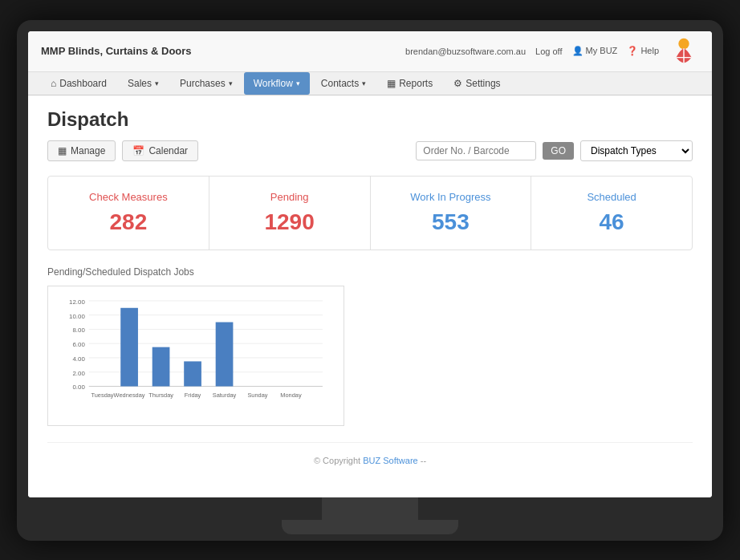  What do you see at coordinates (128, 213) in the screenshot?
I see `stat-check-measures: Check Measures 282` at bounding box center [128, 213].